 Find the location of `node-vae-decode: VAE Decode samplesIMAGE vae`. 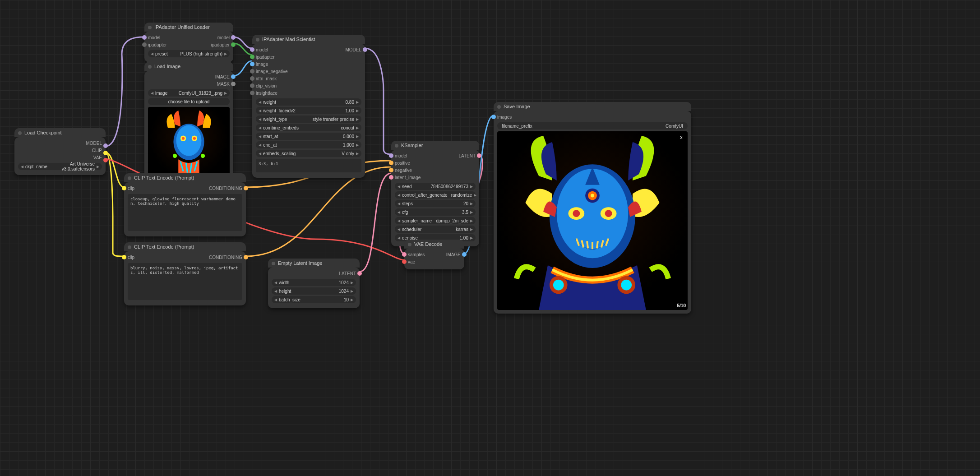

node-vae-decode: VAE Decode samplesIMAGE vae is located at coordinates (434, 259).